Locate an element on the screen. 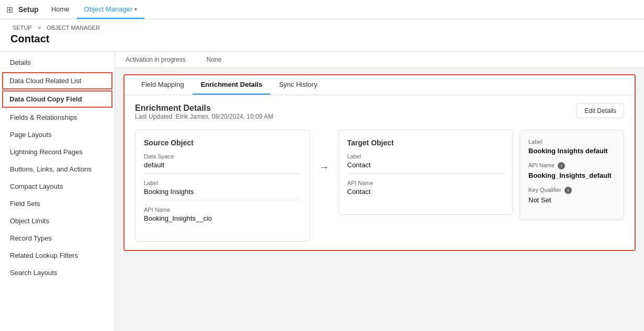  activation-value: None is located at coordinates (214, 60).